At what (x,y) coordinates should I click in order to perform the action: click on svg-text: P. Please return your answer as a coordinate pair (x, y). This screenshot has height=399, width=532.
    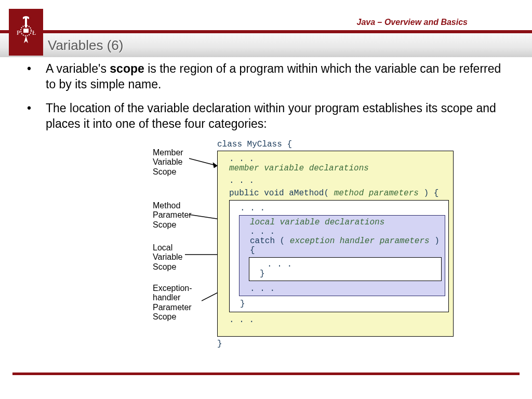
    Looking at the image, I should click on (19, 33).